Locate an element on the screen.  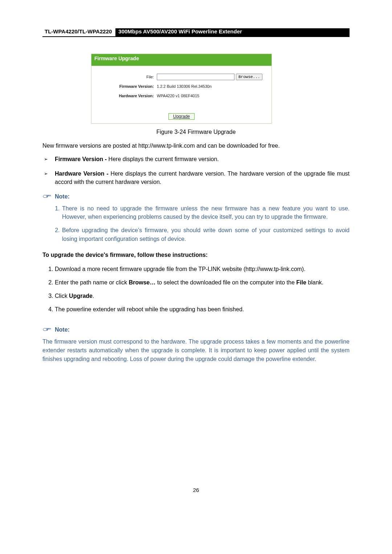
step-item: Click Upgrade. is located at coordinates (202, 296).